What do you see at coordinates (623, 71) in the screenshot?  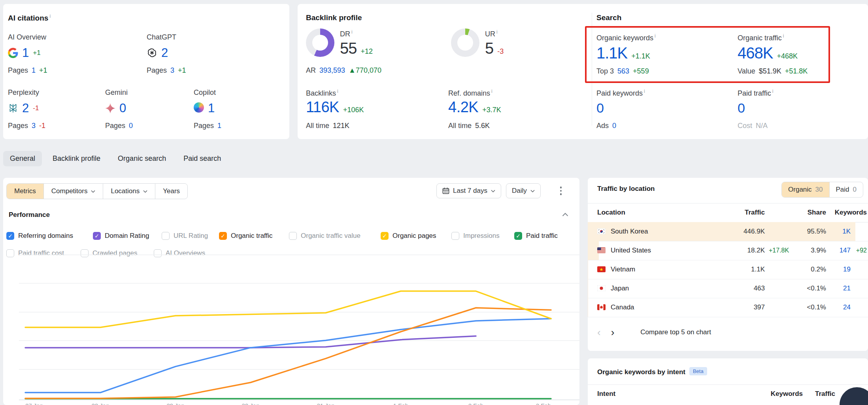 I see `top3-value: 563` at bounding box center [623, 71].